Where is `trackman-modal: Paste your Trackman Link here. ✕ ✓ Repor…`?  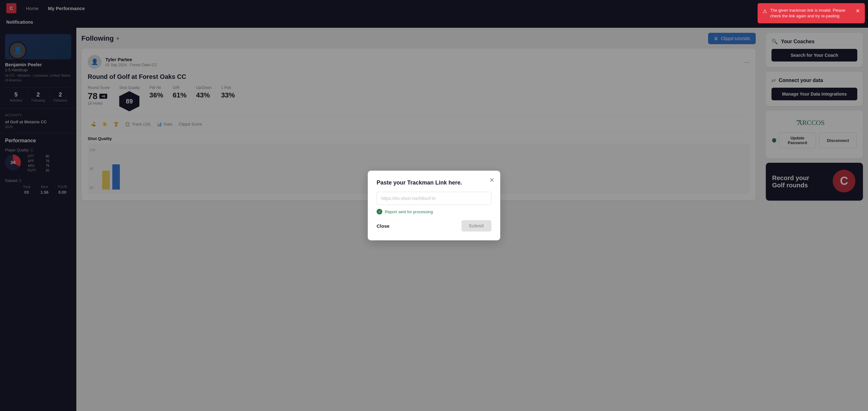 trackman-modal: Paste your Trackman Link here. ✕ ✓ Repor… is located at coordinates (434, 205).